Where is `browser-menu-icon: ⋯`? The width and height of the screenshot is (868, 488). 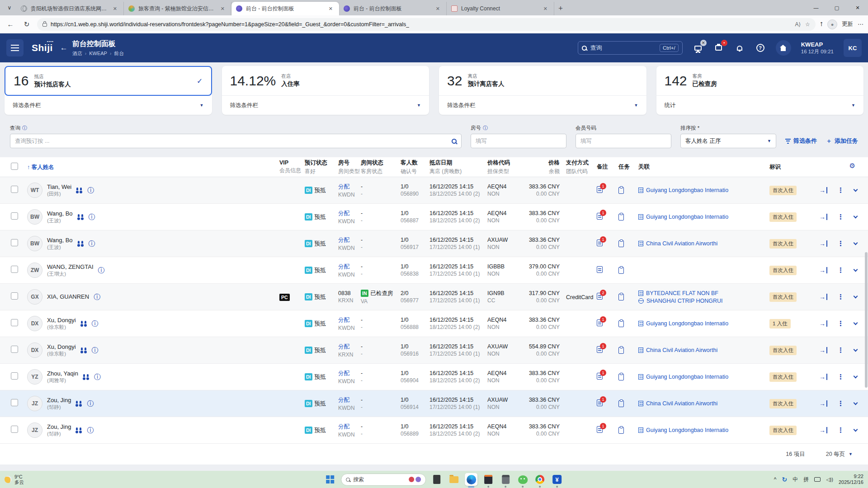
browser-menu-icon: ⋯ is located at coordinates (861, 24).